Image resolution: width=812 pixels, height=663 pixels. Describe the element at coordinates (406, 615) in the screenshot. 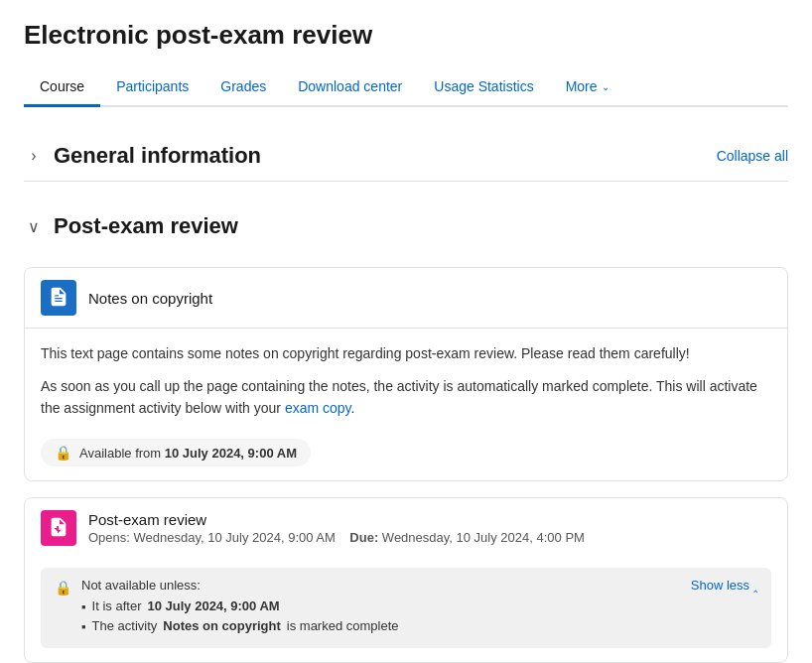

I see `review-card-body: 🔒 Not available unless: It is after 10 J…` at that location.